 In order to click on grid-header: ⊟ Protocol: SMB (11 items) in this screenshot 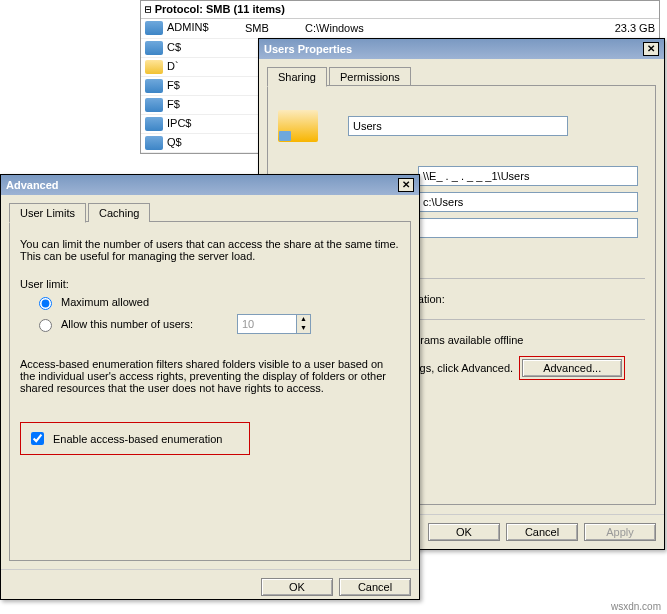, I will do `click(400, 10)`.